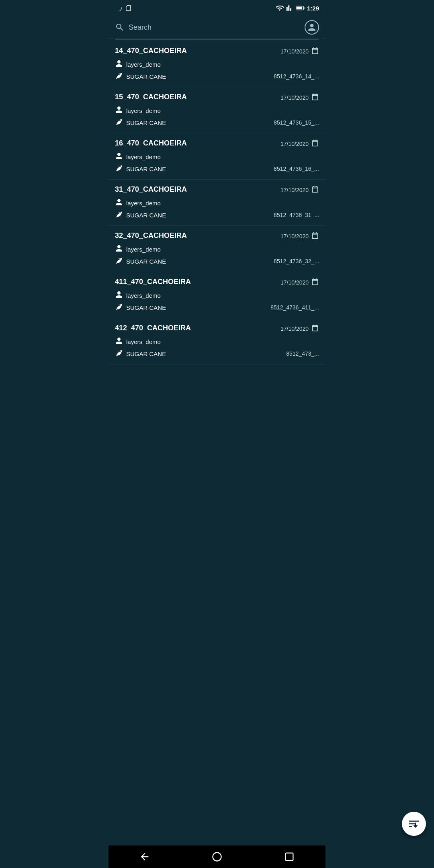 Image resolution: width=434 pixels, height=868 pixels. I want to click on item-crop-4: SUGAR CANE, so click(146, 215).